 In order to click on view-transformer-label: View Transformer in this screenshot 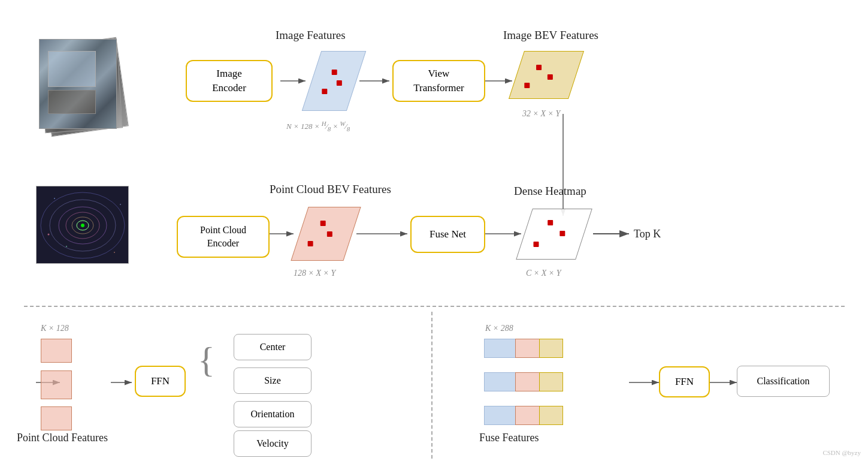, I will do `click(438, 81)`.